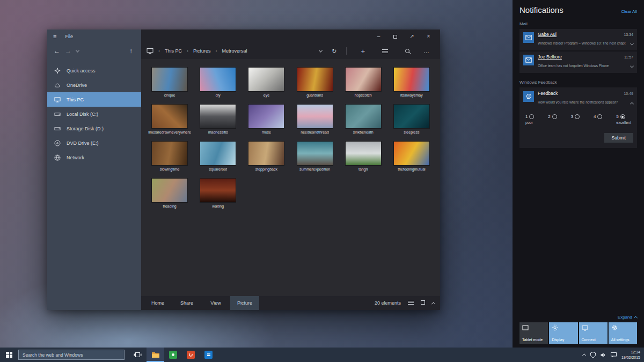  Describe the element at coordinates (631, 354) in the screenshot. I see `taskbar-clock: 12:34 19/02/2015` at that location.